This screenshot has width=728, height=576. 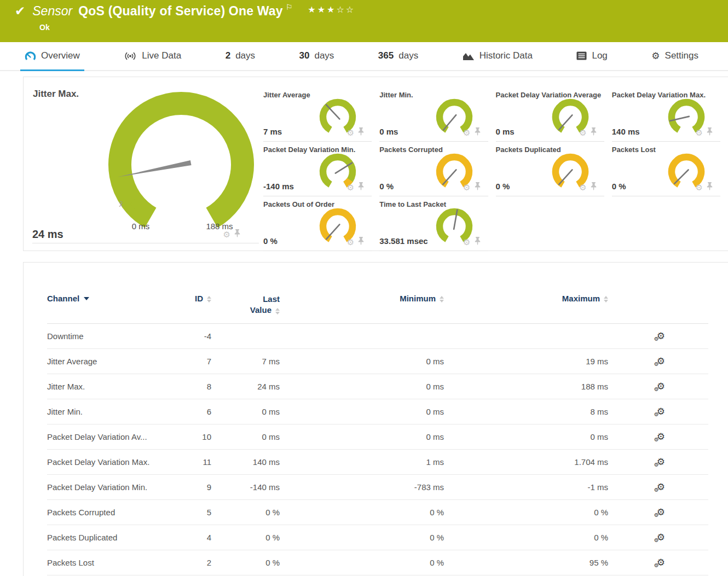 What do you see at coordinates (317, 57) in the screenshot?
I see `tab-30-days: 30days` at bounding box center [317, 57].